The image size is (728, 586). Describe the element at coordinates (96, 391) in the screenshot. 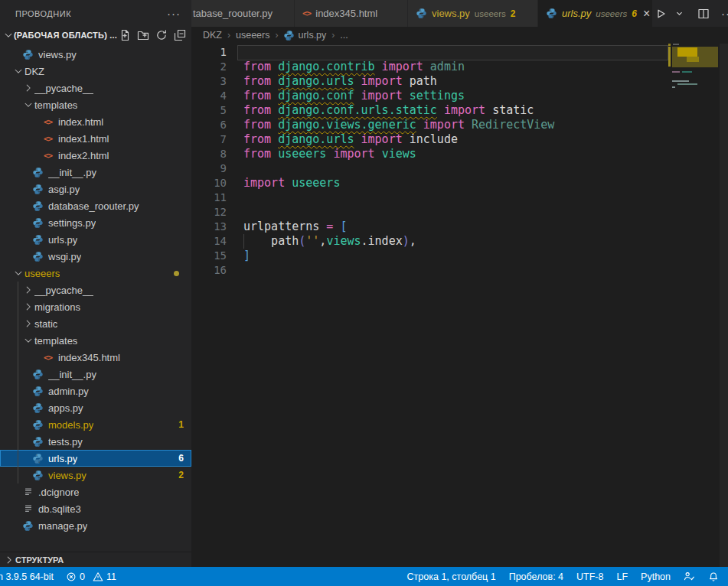

I see `tree-item-admin-py: admin.py` at that location.